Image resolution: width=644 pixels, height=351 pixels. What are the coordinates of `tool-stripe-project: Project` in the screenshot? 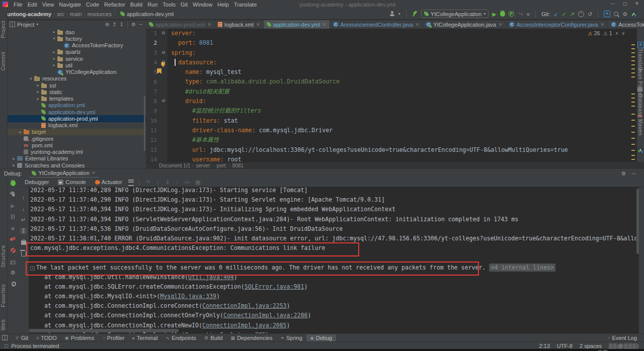 It's located at (3, 29).